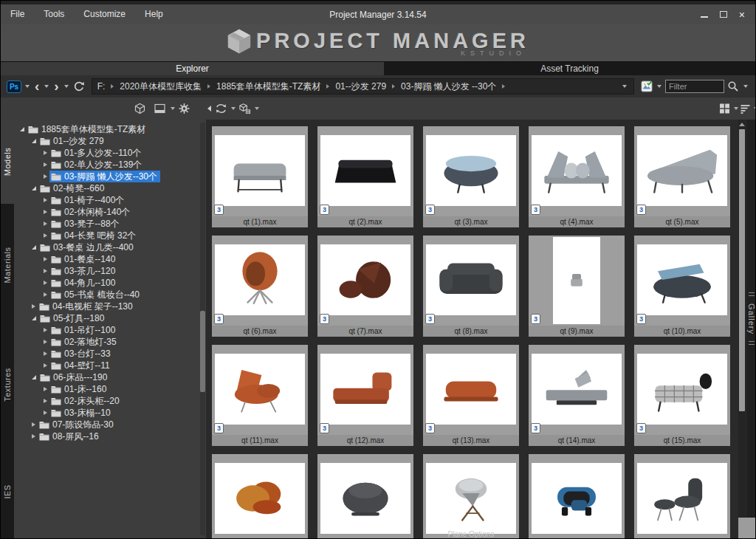  Describe the element at coordinates (742, 270) in the screenshot. I see `grid-scrollbar-thumb` at that location.